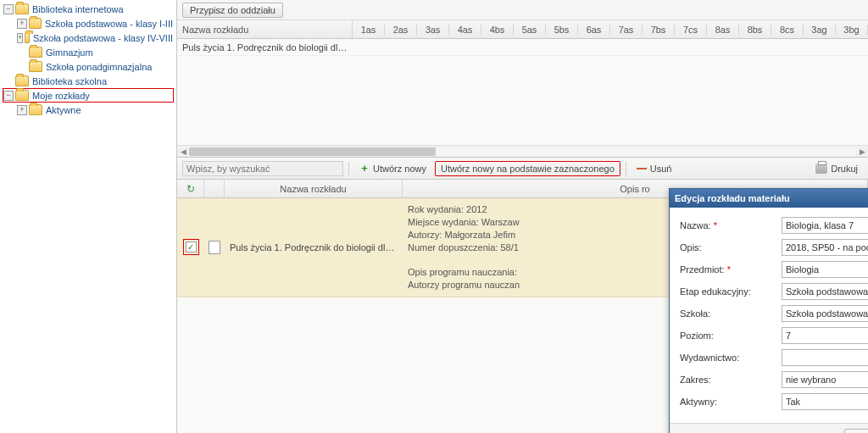  What do you see at coordinates (369, 30) in the screenshot?
I see `grid-col: 1as` at bounding box center [369, 30].